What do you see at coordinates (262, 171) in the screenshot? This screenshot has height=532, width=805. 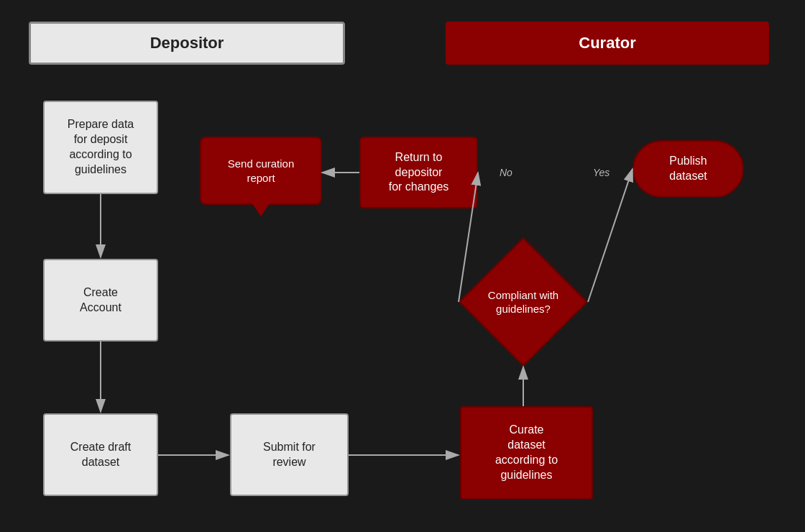 I see `send-curation-label: Send curation report` at bounding box center [262, 171].